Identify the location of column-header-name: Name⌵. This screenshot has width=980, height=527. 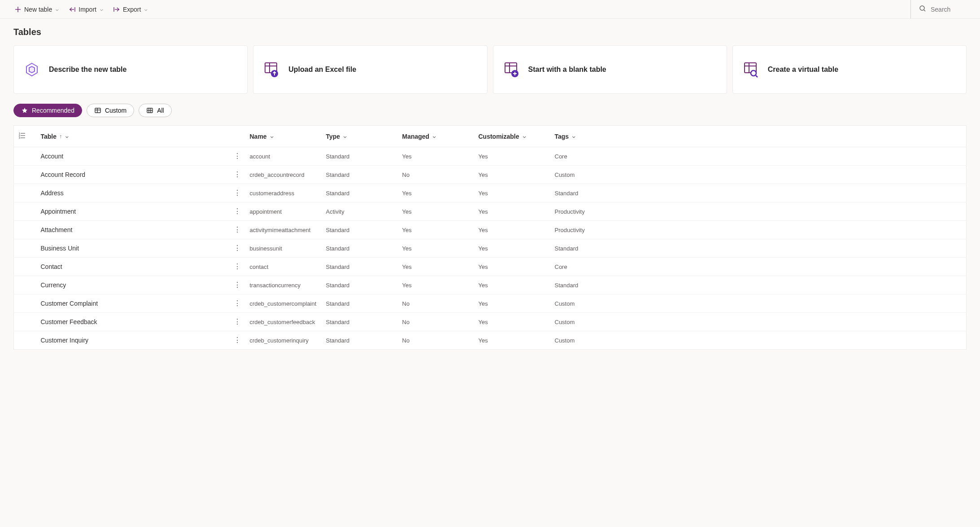
(283, 136).